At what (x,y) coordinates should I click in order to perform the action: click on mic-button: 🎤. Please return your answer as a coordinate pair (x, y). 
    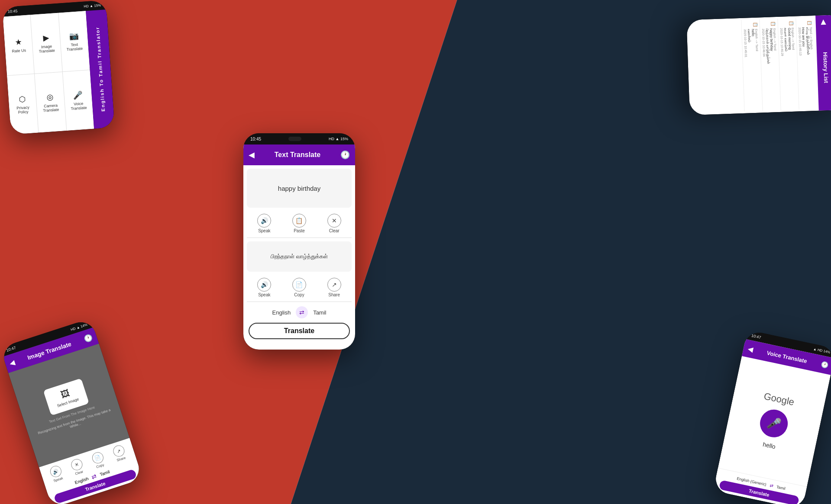
    Looking at the image, I should click on (774, 424).